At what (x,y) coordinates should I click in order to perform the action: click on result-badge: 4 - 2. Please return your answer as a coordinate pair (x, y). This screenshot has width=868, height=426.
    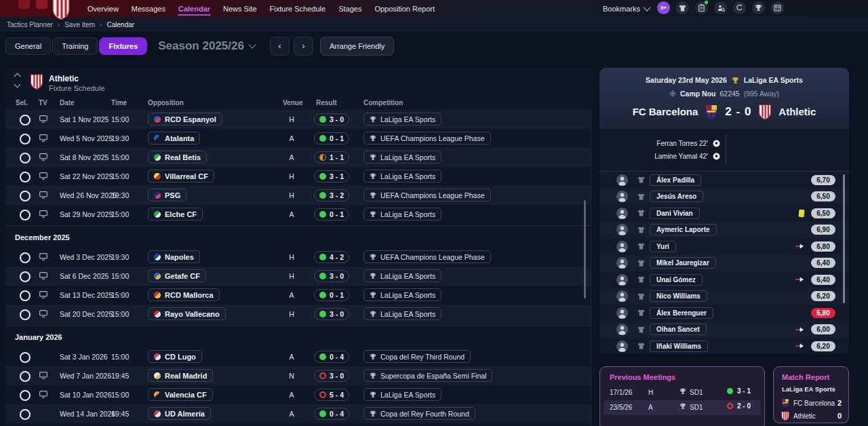
    Looking at the image, I should click on (332, 257).